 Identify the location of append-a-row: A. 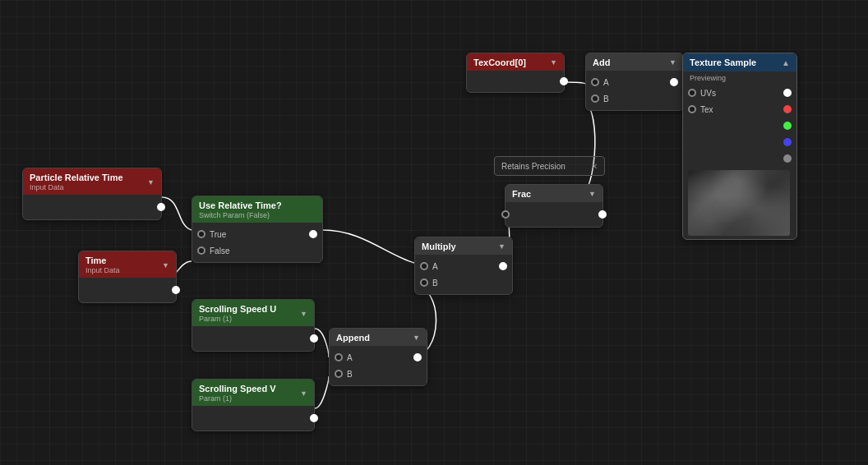
(378, 357).